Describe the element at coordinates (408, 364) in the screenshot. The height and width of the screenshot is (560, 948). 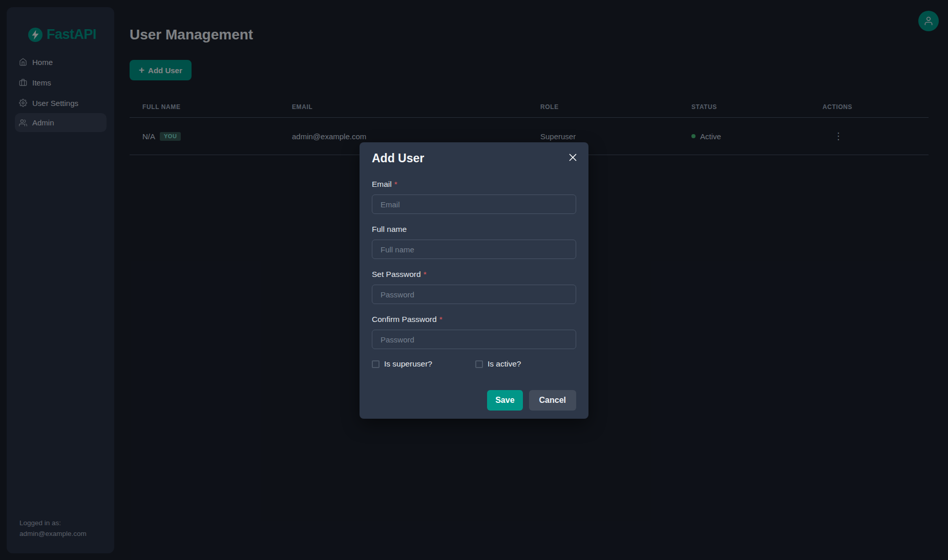
I see `checkbox-label: Is superuser?` at that location.